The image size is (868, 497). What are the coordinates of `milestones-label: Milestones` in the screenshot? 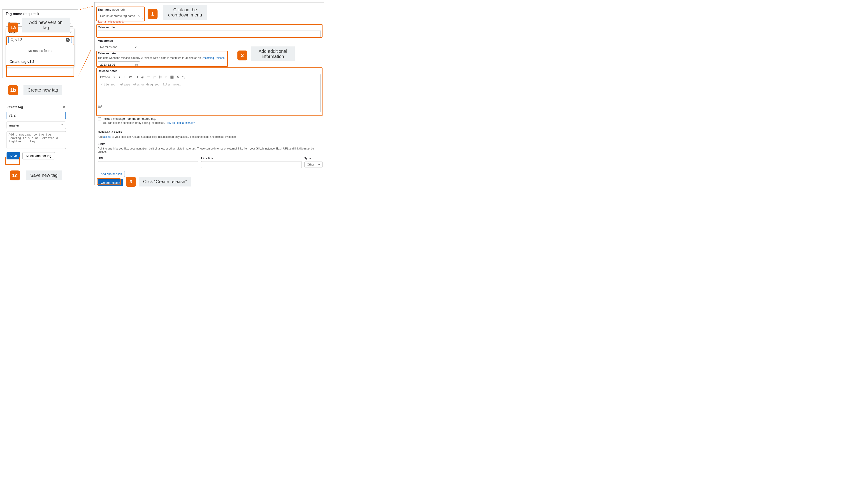 It's located at (120, 41).